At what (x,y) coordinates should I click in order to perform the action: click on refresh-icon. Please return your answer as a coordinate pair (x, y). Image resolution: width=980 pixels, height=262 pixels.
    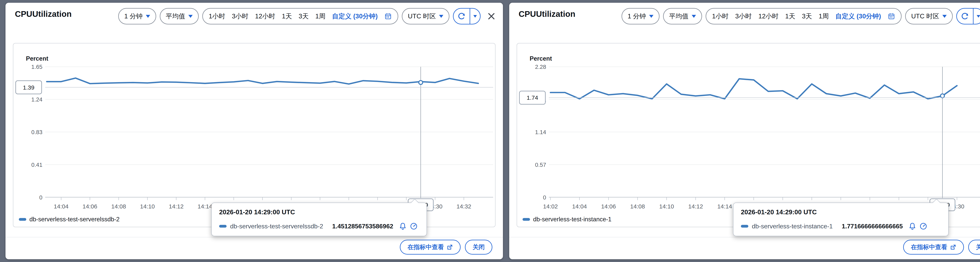
    Looking at the image, I should click on (965, 16).